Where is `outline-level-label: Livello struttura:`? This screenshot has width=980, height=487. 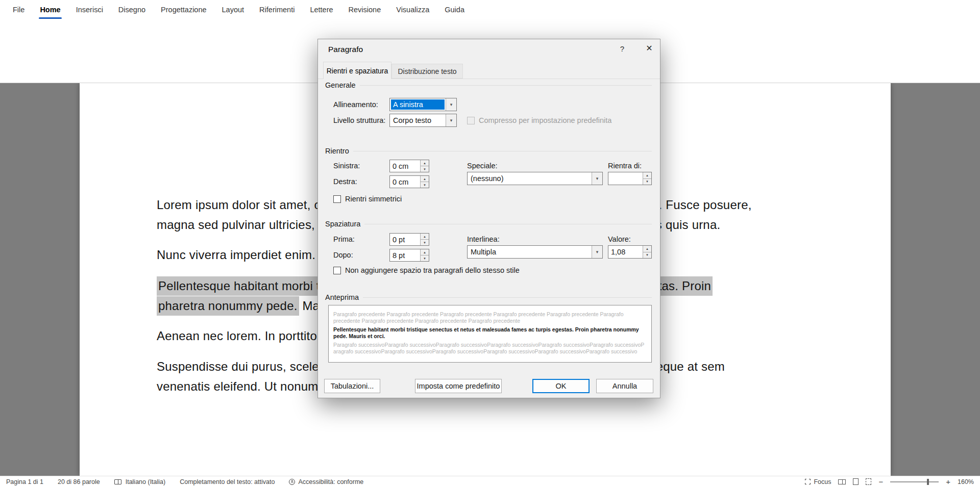
outline-level-label: Livello struttura: is located at coordinates (359, 120).